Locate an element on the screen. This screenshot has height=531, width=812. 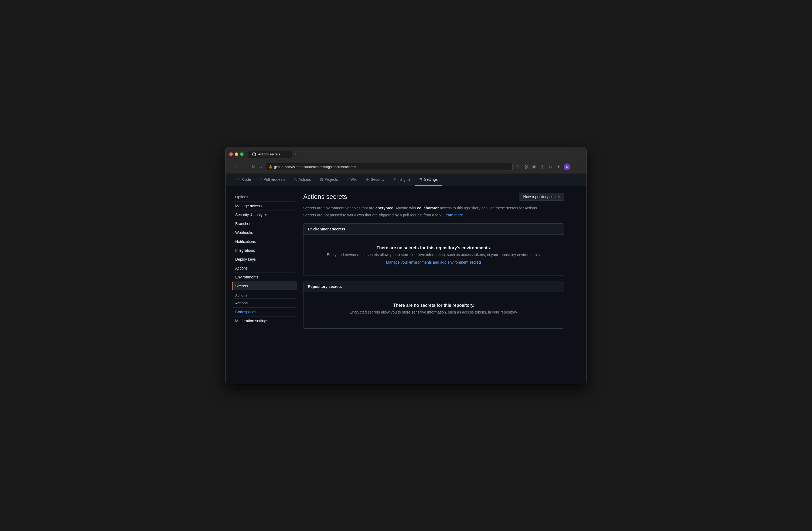
sidebar-sub-item-actions: Actions is located at coordinates (264, 303).